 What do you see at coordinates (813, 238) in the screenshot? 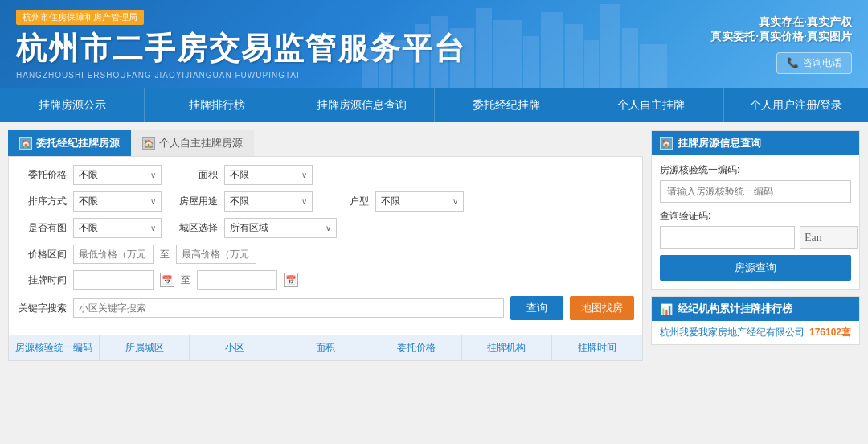
I see `svg-text: Ean` at bounding box center [813, 238].